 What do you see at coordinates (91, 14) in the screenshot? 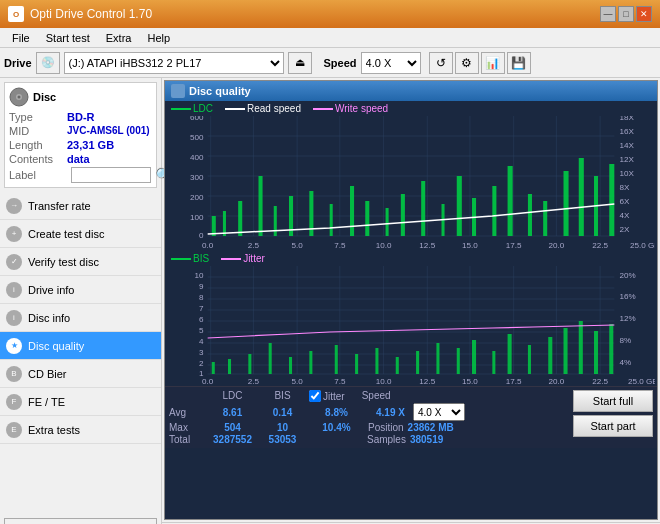
I see `app-title: Opti Drive Control 1.70` at bounding box center [91, 14].